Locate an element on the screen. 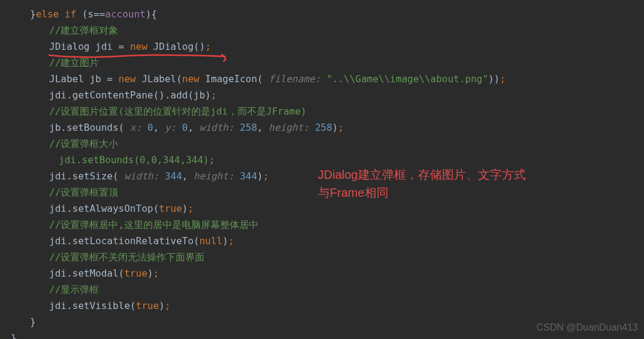 This screenshot has height=339, width=644. comment: //设置图片位置(这里的位置针对的是jdi，而不是 is located at coordinates (158, 112).